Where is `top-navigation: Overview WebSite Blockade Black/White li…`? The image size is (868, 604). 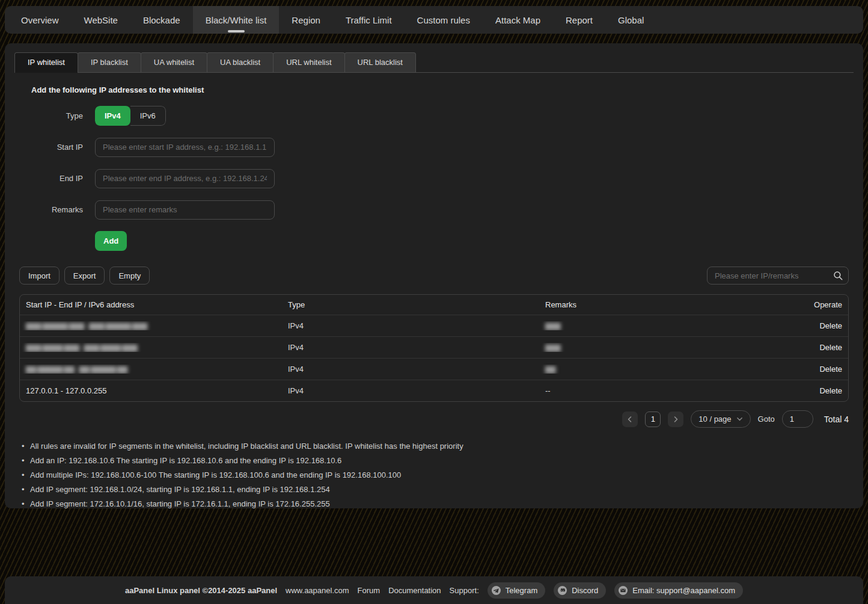 top-navigation: Overview WebSite Blockade Black/White li… is located at coordinates (434, 20).